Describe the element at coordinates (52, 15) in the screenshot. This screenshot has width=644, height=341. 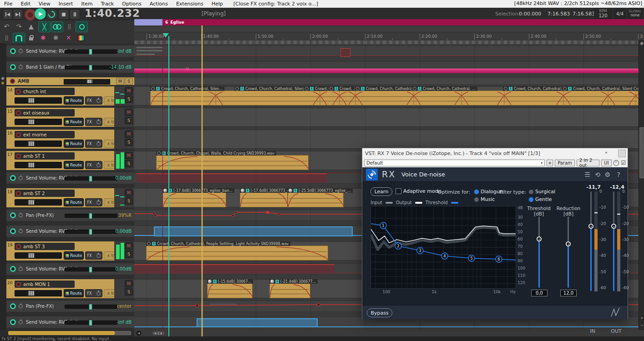
I see `repeat-button` at that location.